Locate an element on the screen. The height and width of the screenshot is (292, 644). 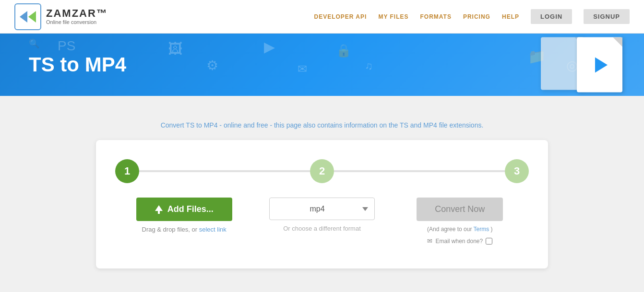
deco-search-icon: 🔍 is located at coordinates (34, 44).